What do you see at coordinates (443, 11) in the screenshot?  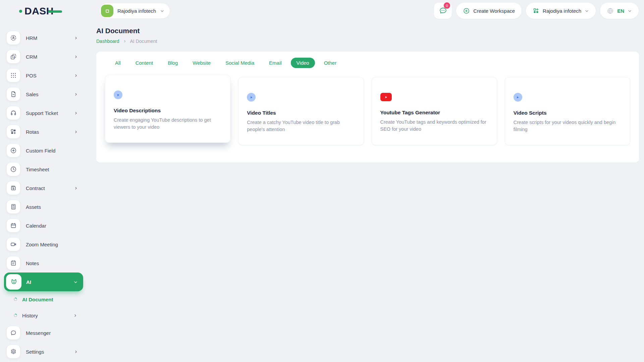 I see `messages-button: 0` at bounding box center [443, 11].